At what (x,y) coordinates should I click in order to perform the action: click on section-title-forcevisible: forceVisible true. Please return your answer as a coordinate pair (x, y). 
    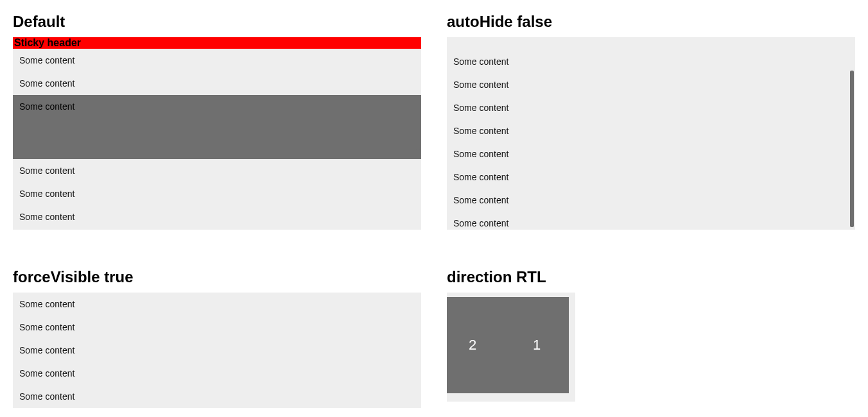
    Looking at the image, I should click on (217, 277).